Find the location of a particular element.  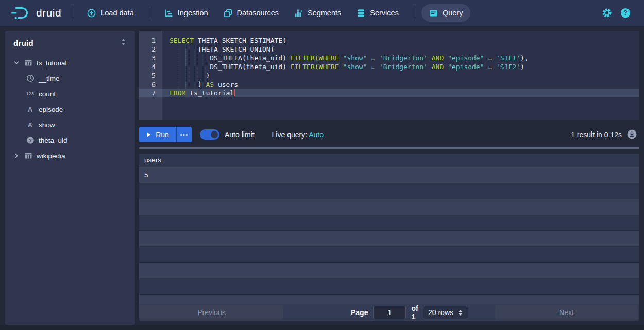

caret-double-icon is located at coordinates (461, 312).